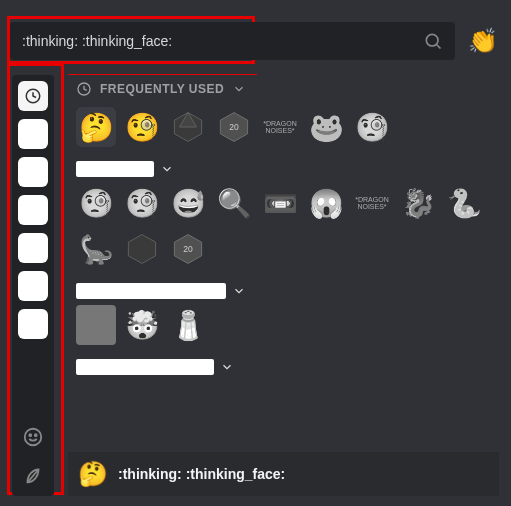 This screenshot has height=506, width=511. I want to click on emoji-dragon: 🐉, so click(418, 203).